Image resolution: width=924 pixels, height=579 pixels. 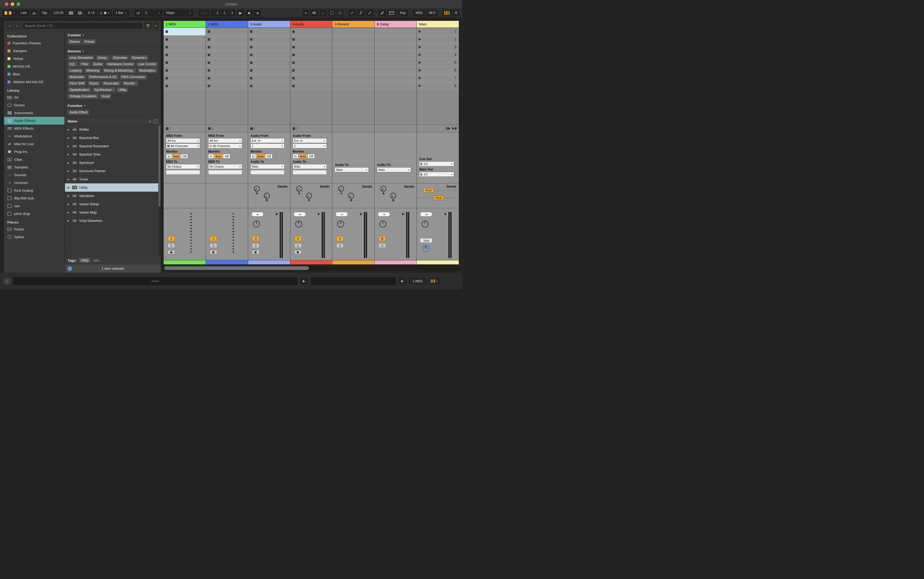 What do you see at coordinates (384, 214) in the screenshot?
I see `volume-display: -∞` at bounding box center [384, 214].